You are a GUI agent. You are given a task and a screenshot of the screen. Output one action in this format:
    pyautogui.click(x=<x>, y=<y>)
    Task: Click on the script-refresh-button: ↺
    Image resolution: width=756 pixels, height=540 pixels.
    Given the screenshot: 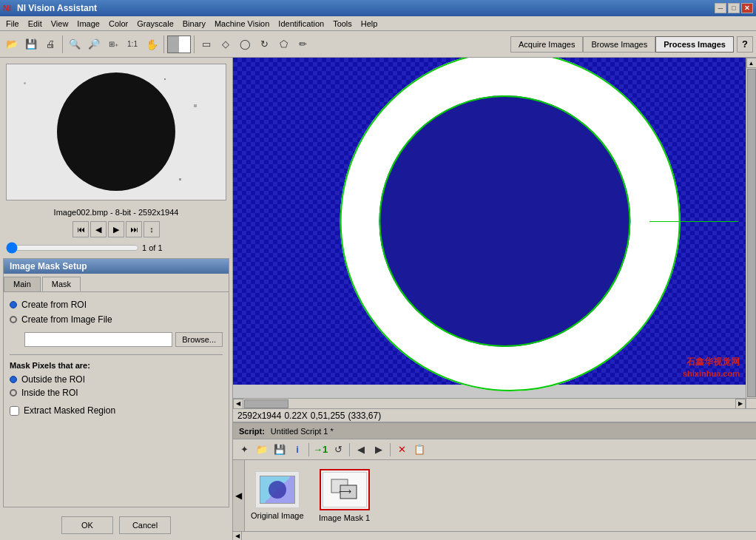 What is the action you would take?
    pyautogui.click(x=338, y=450)
    